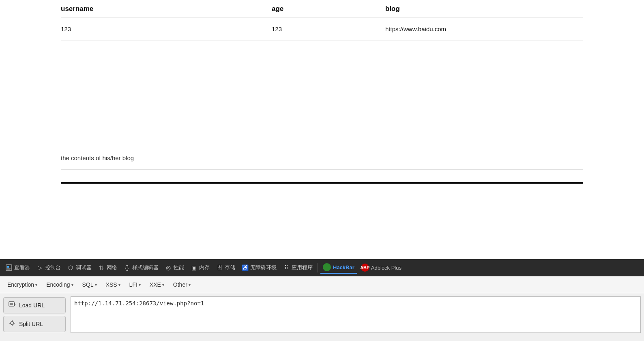  What do you see at coordinates (166, 9) in the screenshot?
I see `col-header-username: username` at bounding box center [166, 9].